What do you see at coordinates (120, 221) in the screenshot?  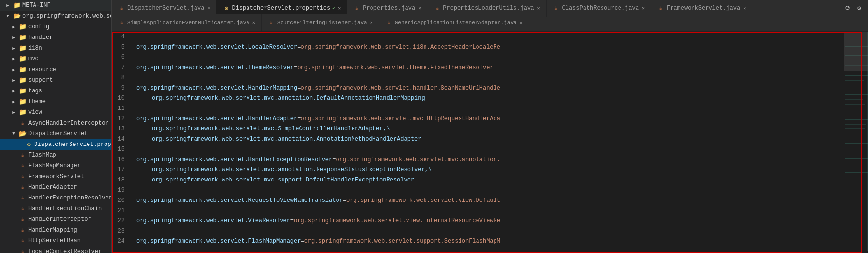 I see `line-num-22: 22` at bounding box center [120, 221].